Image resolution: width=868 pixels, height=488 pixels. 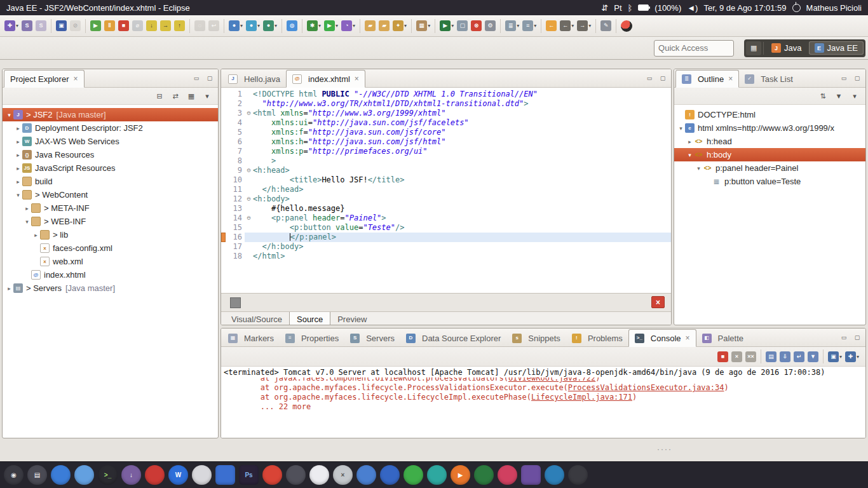 What do you see at coordinates (251, 338) in the screenshot?
I see `console-tab-markers: ▦Markers` at bounding box center [251, 338].